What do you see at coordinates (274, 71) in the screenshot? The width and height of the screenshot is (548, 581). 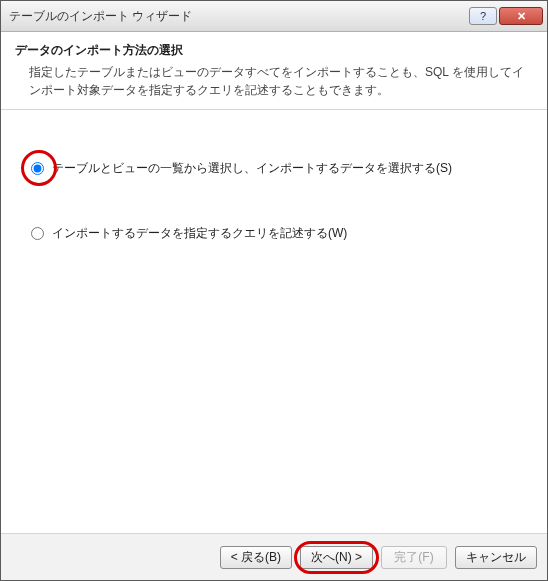 I see `wizard-header: データのインポート方法の選択 指定したテーブルまたはビューのデータすべてをインポ…` at bounding box center [274, 71].